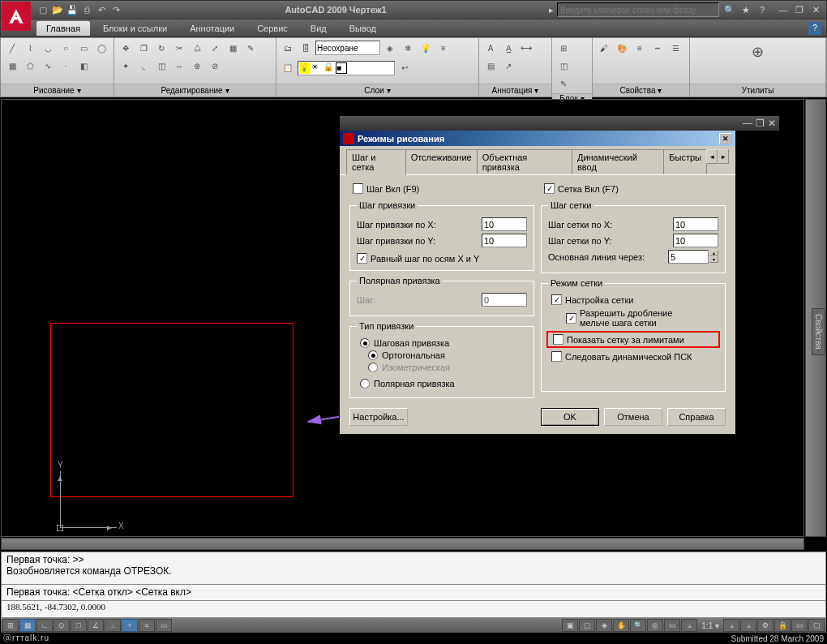 The image size is (827, 644). What do you see at coordinates (713, 253) in the screenshot?
I see `spinner-up-icon: ▴` at bounding box center [713, 253].